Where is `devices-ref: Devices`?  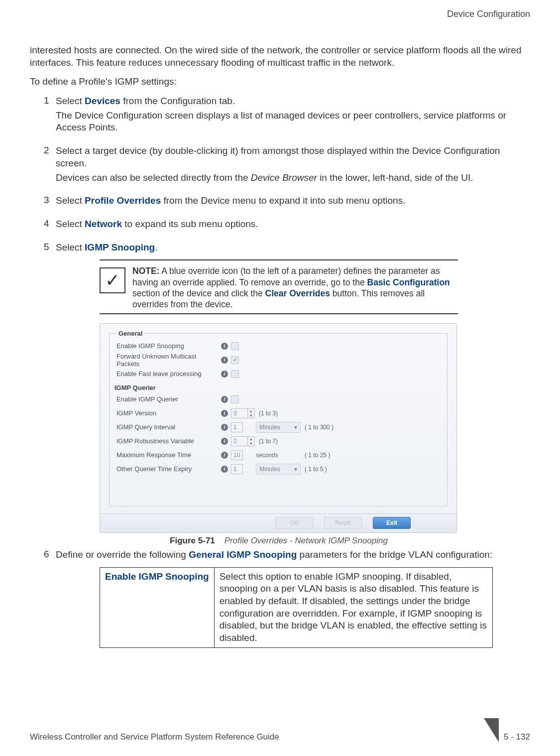
devices-ref: Devices is located at coordinates (103, 101).